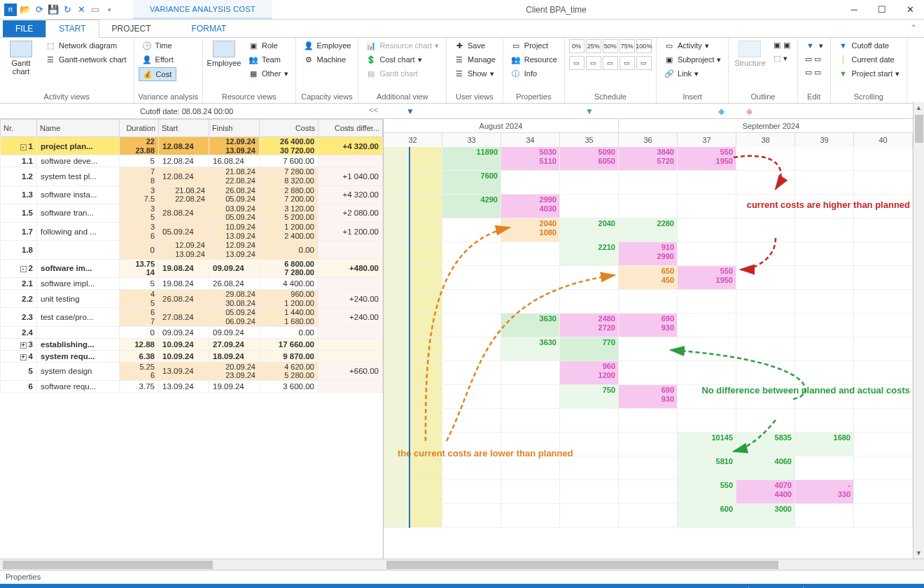 Image resolution: width=924 pixels, height=588 pixels. Describe the element at coordinates (67, 10) in the screenshot. I see `redo-icon: ↻` at that location.